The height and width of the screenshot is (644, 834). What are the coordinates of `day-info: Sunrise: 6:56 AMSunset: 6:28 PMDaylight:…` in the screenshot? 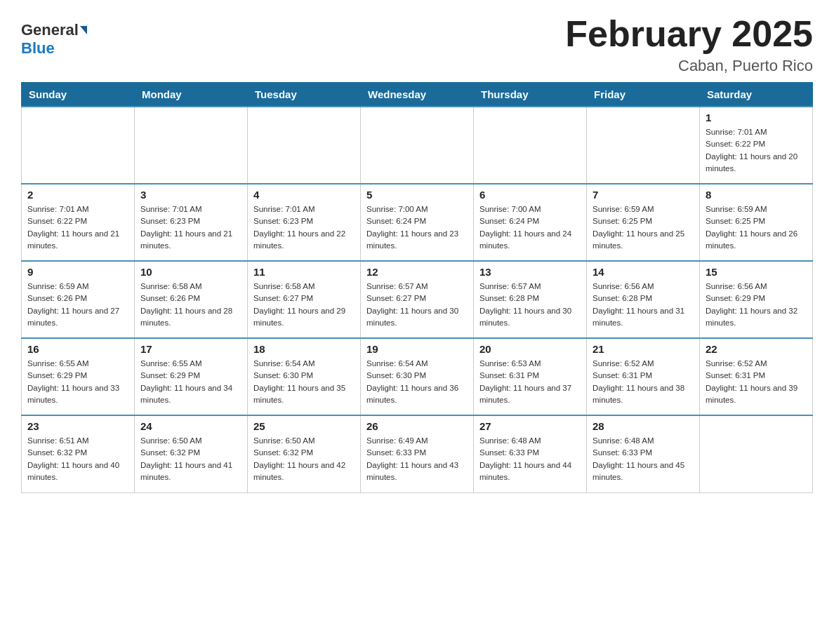 It's located at (643, 304).